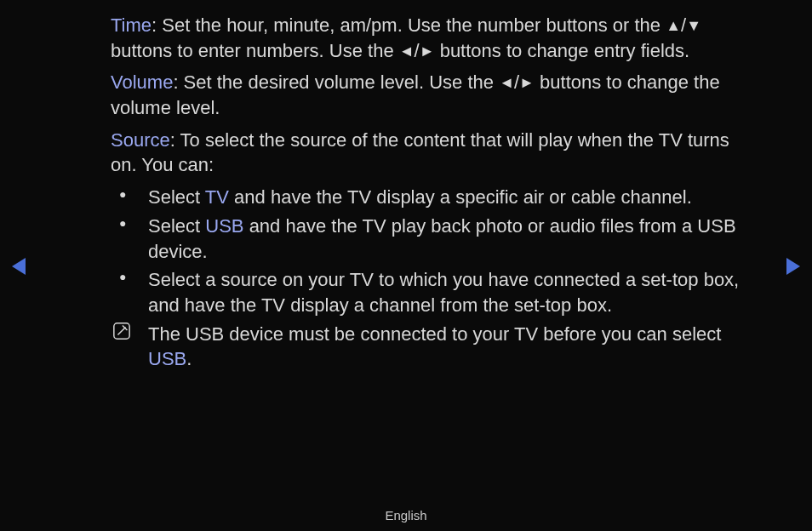 The image size is (812, 531). What do you see at coordinates (140, 140) in the screenshot?
I see `keyword-source: Source` at bounding box center [140, 140].